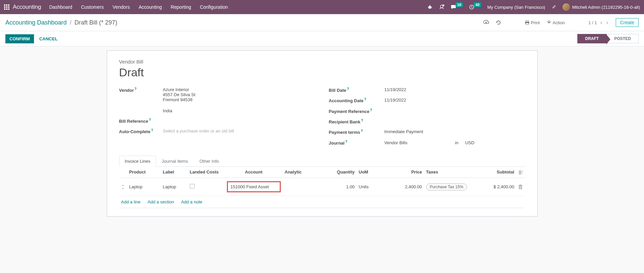 Image resolution: width=644 pixels, height=273 pixels. I want to click on th-options-icon, so click(521, 172).